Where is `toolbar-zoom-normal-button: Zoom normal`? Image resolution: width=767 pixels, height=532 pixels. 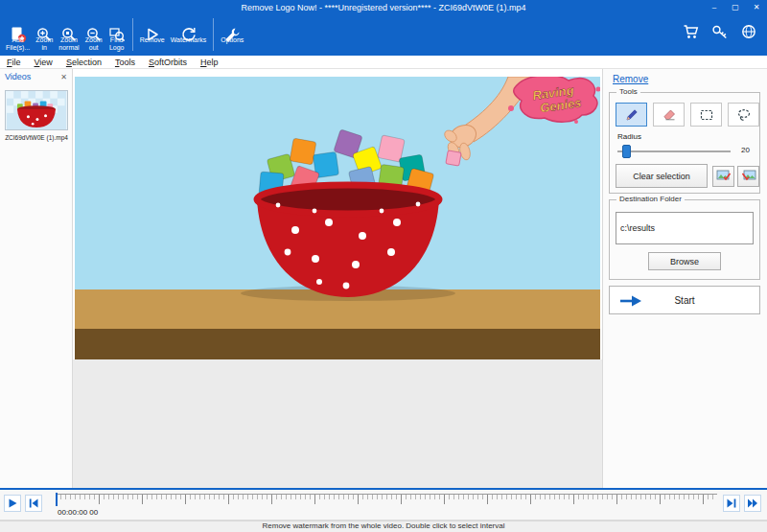 toolbar-zoom-normal-button: Zoom normal is located at coordinates (69, 35).